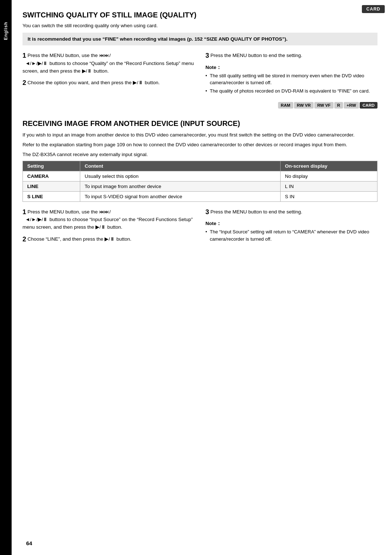  Describe the element at coordinates (200, 176) in the screenshot. I see `table-row: CAMERA Usually select this option No dis…` at that location.